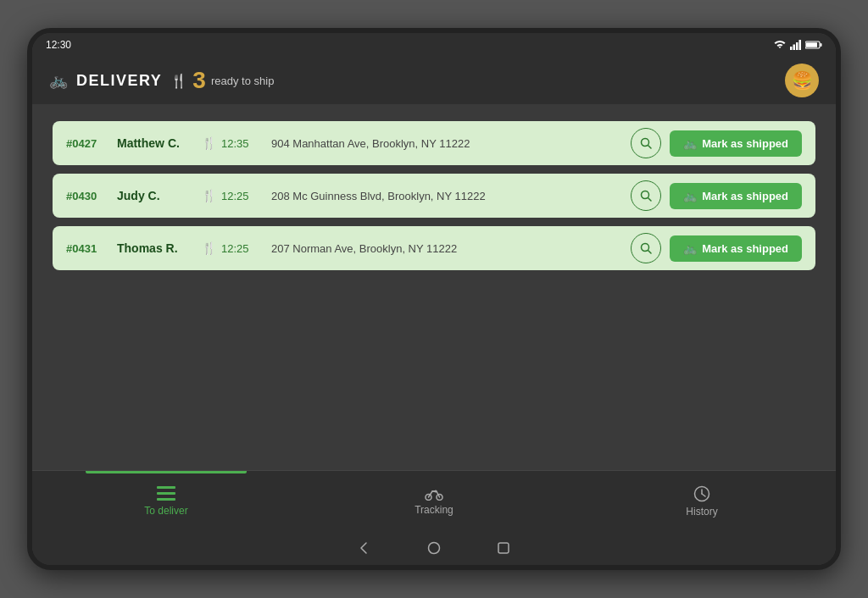 The height and width of the screenshot is (598, 868). Describe the element at coordinates (166, 494) in the screenshot. I see `list-icon` at that location.